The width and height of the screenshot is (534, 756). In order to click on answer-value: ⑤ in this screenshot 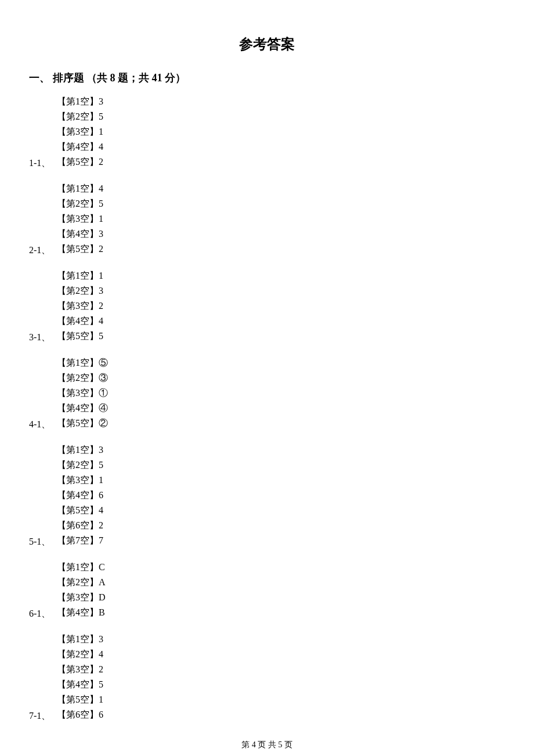, I will do `click(103, 362)`.